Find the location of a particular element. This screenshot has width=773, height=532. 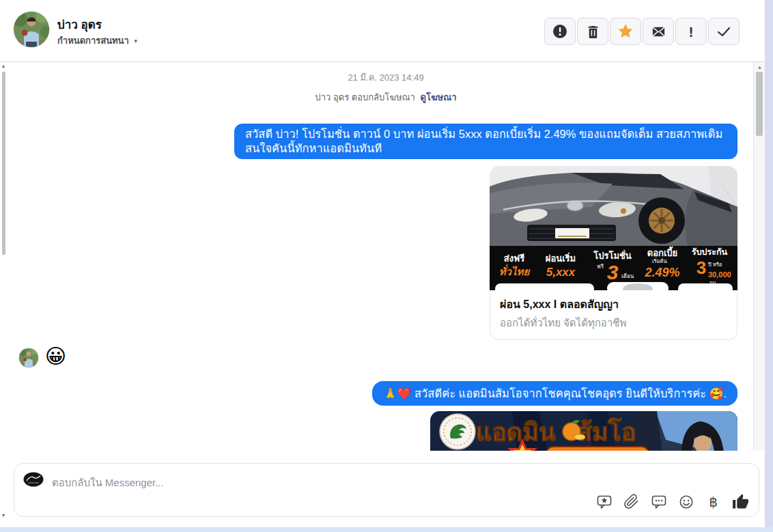

emoji-button is located at coordinates (686, 501).